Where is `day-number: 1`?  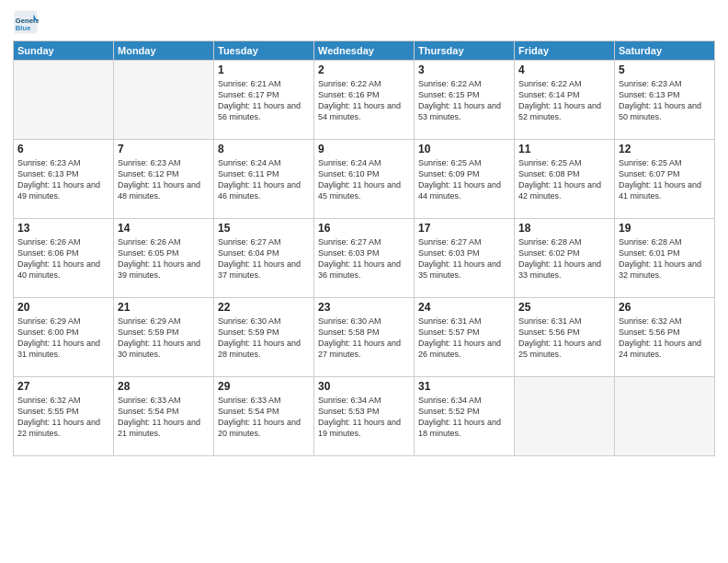
day-number: 1 is located at coordinates (264, 70).